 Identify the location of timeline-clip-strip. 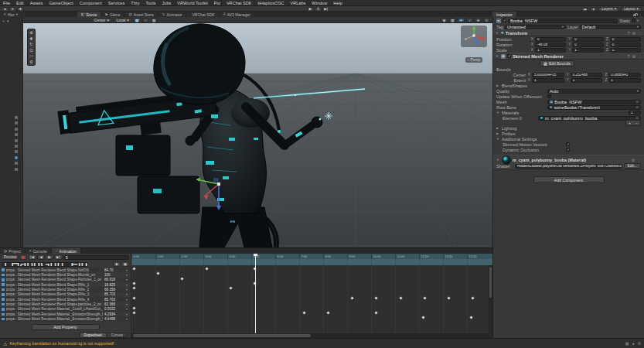
(312, 262).